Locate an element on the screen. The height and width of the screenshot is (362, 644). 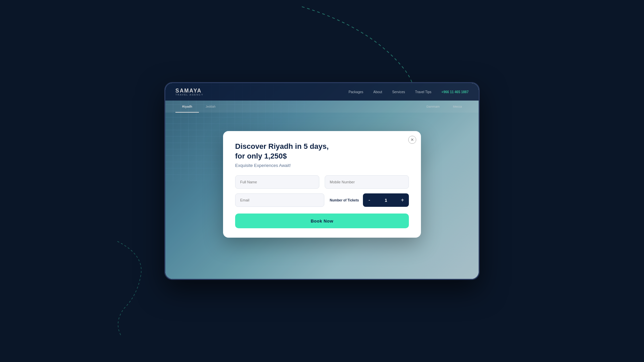
booking-modal: ✕ Discover Riyadh in 5 days, for only 1,… is located at coordinates (322, 184).